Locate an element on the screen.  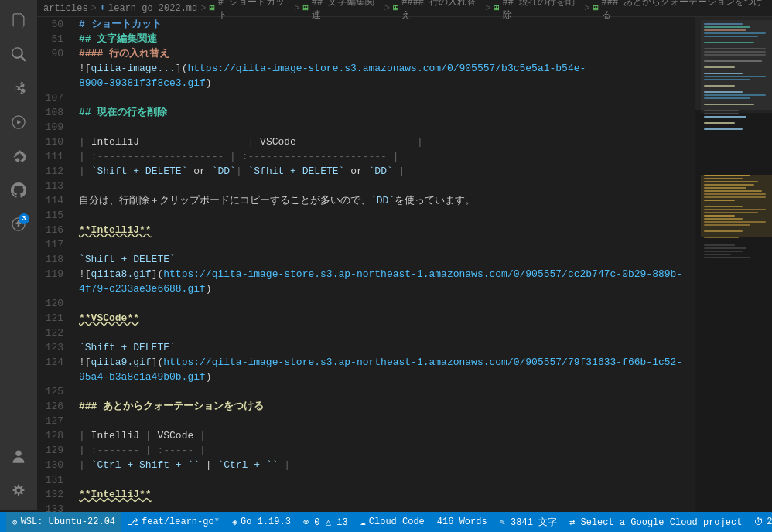
breadcrumb: articles > ⬇ learn_go_2022.md > ⊞ # ショート… is located at coordinates (405, 9).